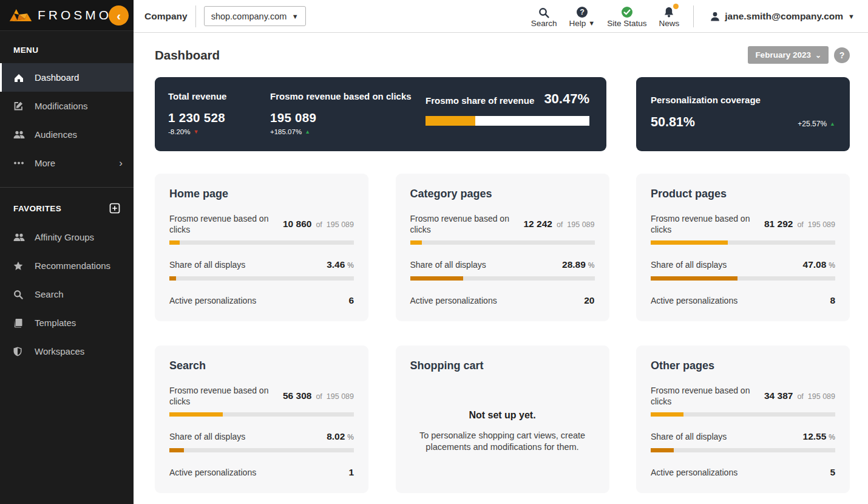 Image resolution: width=868 pixels, height=504 pixels. Describe the element at coordinates (61, 106) in the screenshot. I see `sidebar-item-label: Modifications` at that location.